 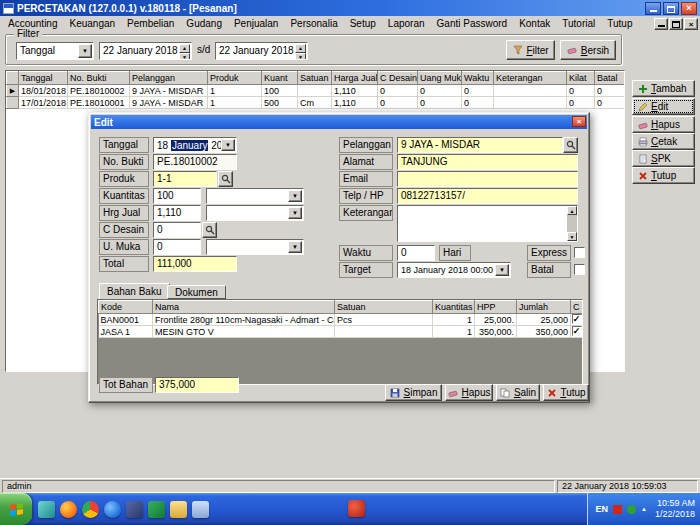 What do you see at coordinates (146, 51) in the screenshot?
I see `date-from-input: 22 January 2018 ▲ ▼` at bounding box center [146, 51].